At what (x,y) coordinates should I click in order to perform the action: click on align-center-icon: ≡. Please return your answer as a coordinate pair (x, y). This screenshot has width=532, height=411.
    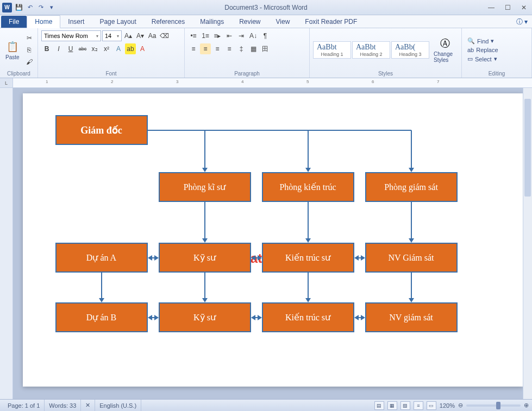
    Looking at the image, I should click on (205, 49).